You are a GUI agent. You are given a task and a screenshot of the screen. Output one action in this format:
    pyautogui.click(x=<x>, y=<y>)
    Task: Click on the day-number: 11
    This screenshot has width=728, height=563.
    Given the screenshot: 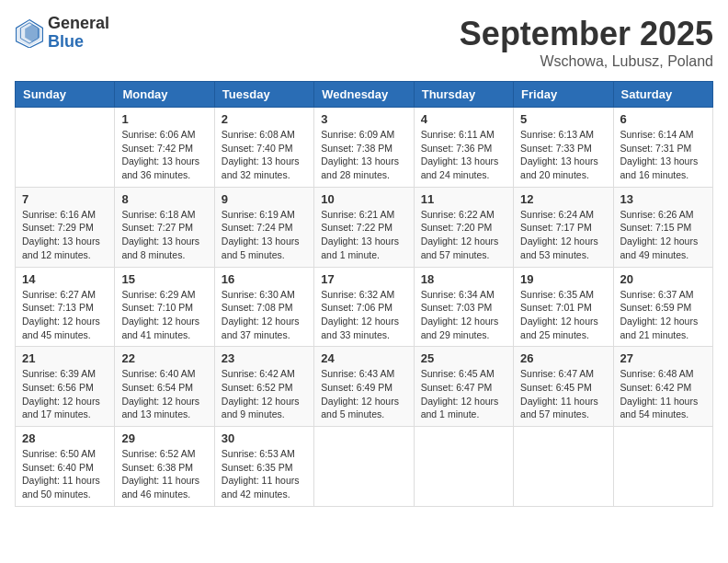 What is the action you would take?
    pyautogui.click(x=463, y=199)
    